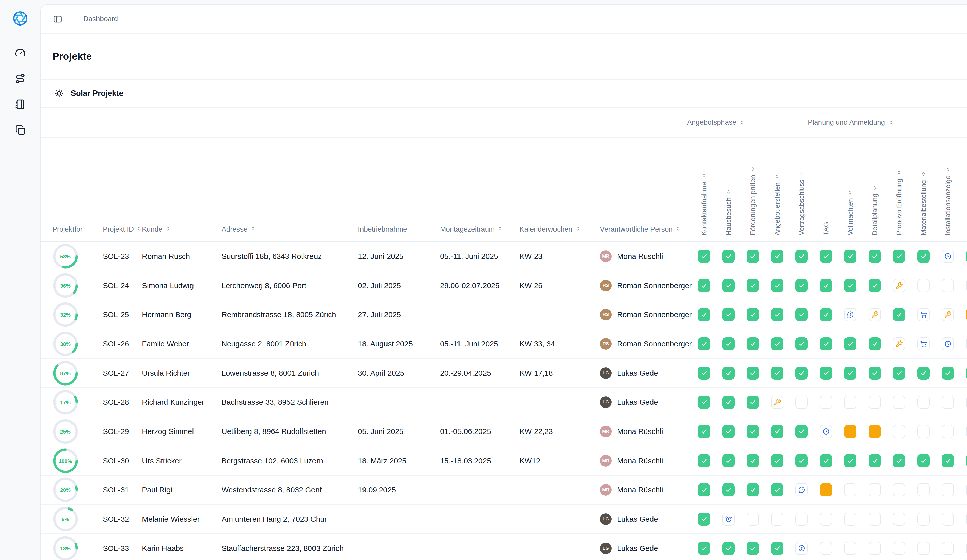 This screenshot has height=560, width=967. I want to click on step-header-materialbestellung: Materialbestellung, so click(924, 189).